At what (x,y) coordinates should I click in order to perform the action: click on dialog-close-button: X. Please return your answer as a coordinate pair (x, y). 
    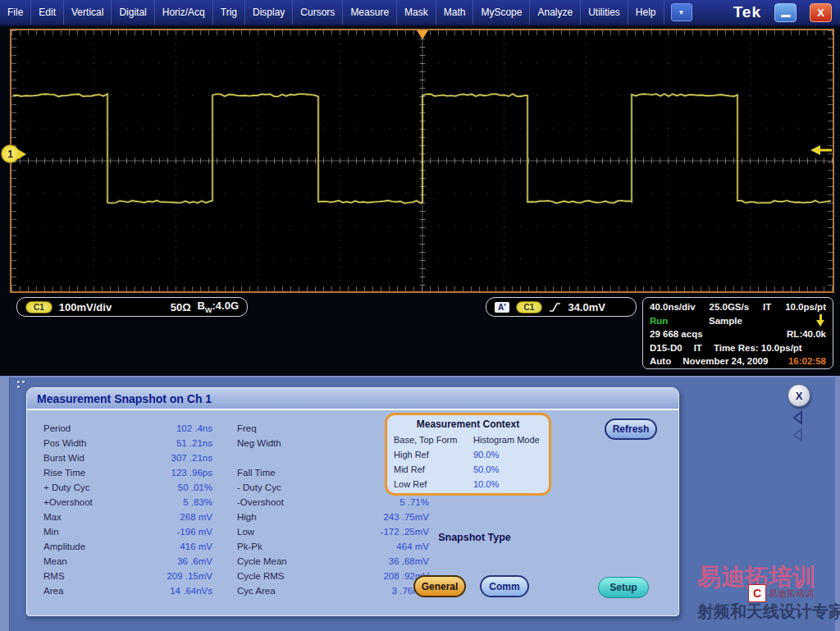
    Looking at the image, I should click on (799, 396).